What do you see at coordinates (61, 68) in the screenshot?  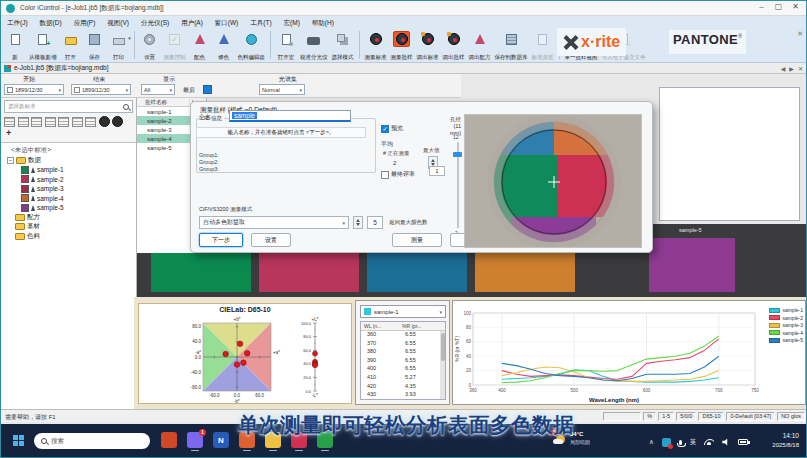 I see `document-tab: e-Job1.jb5 [数据库=bojiang.mdb]` at bounding box center [61, 68].